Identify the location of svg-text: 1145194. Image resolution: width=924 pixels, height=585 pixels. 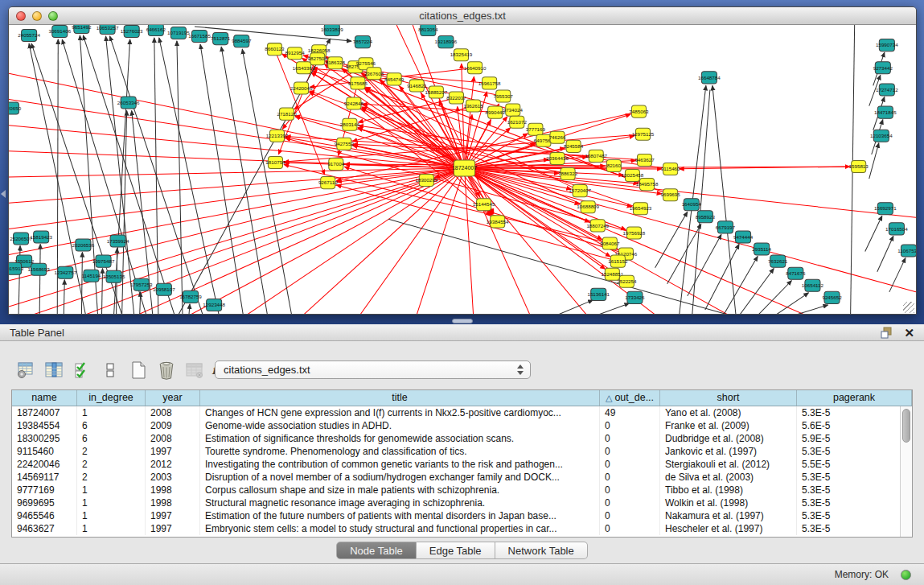
(92, 275).